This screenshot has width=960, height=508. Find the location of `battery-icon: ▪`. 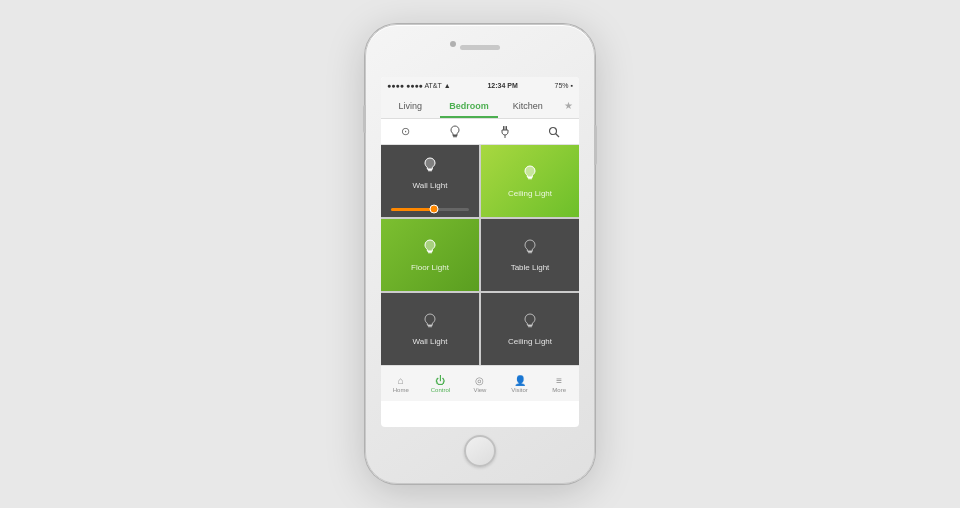

battery-icon: ▪ is located at coordinates (572, 86).